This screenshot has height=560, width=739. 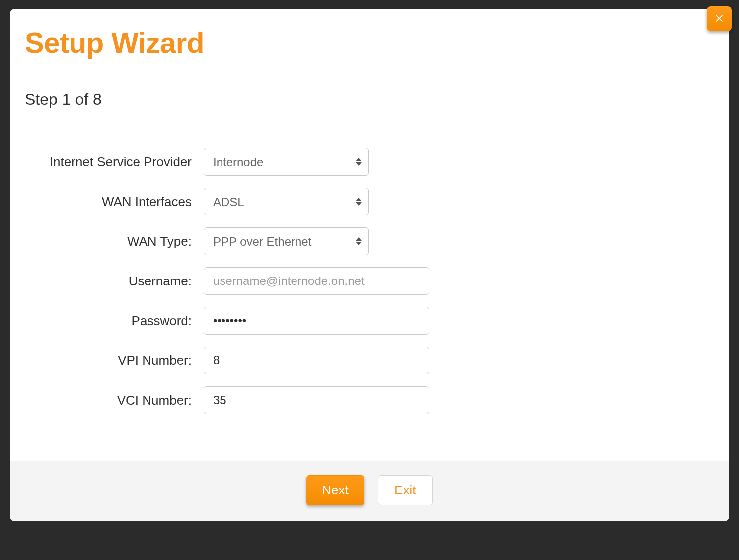 What do you see at coordinates (316, 281) in the screenshot?
I see `input-username` at bounding box center [316, 281].